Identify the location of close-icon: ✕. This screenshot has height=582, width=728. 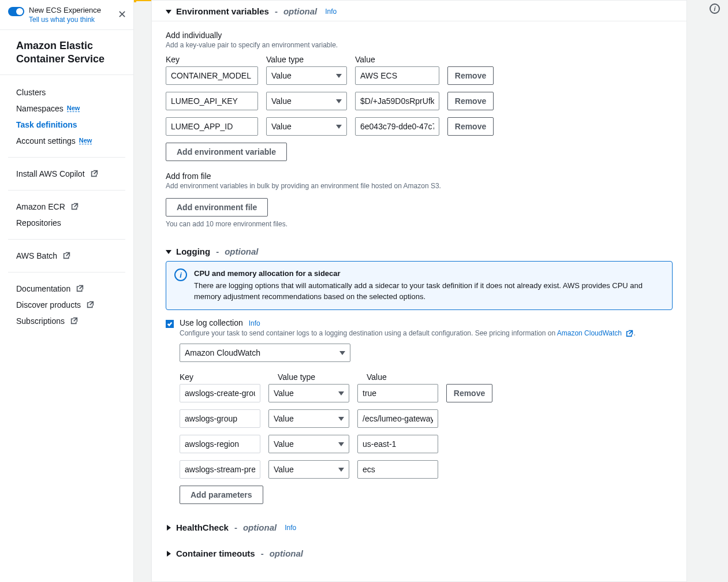
(122, 14).